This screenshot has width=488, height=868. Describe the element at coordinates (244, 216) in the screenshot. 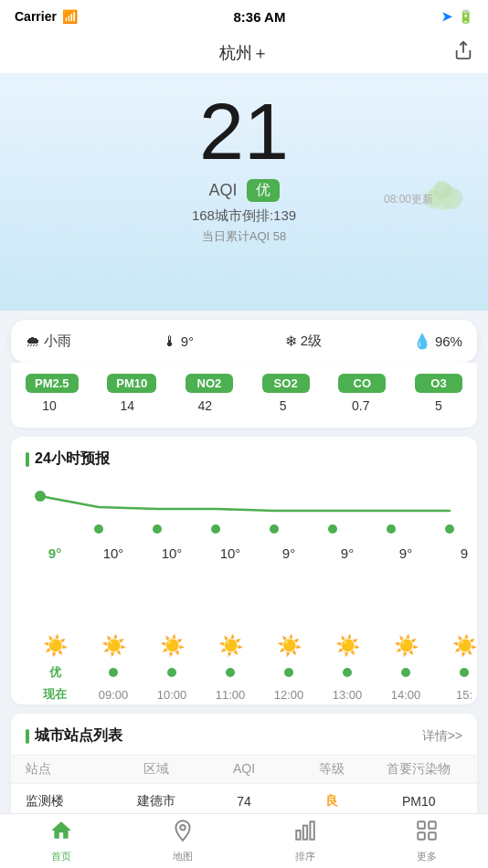

I see `rank-text: 168城市倒排:139` at that location.